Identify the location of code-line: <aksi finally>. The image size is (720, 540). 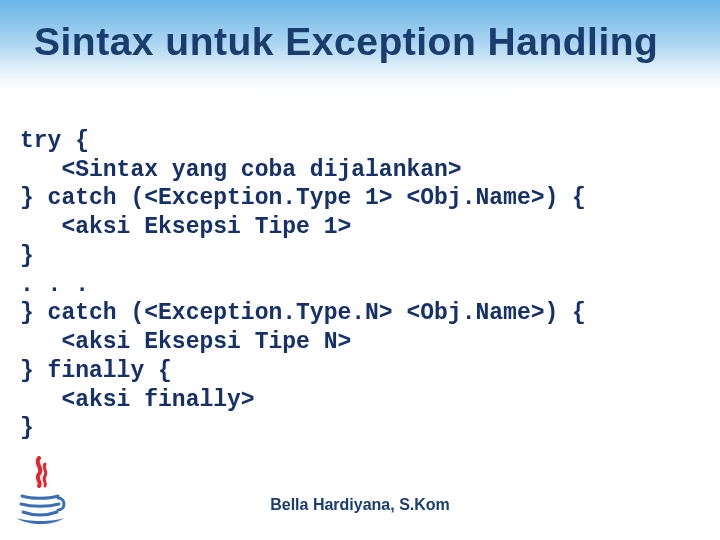
(138, 400).